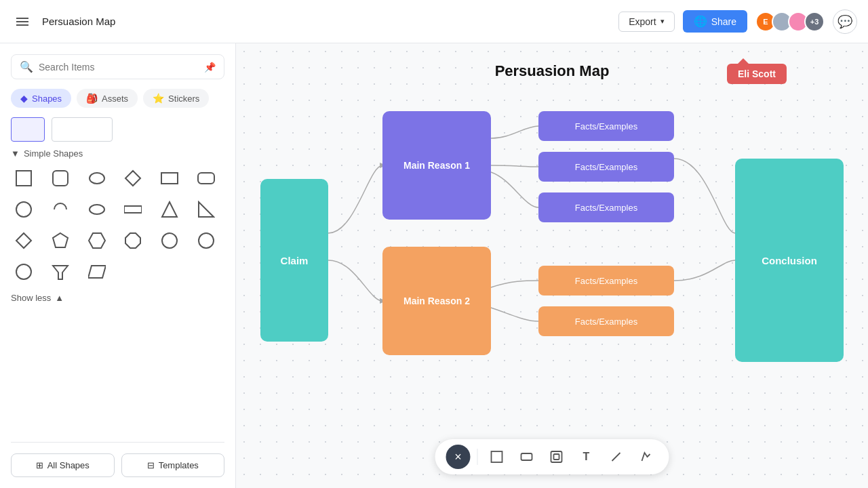 The image size is (868, 488). What do you see at coordinates (606, 126) in the screenshot?
I see `facts-purple-1-node: Facts/Examples` at bounding box center [606, 126].